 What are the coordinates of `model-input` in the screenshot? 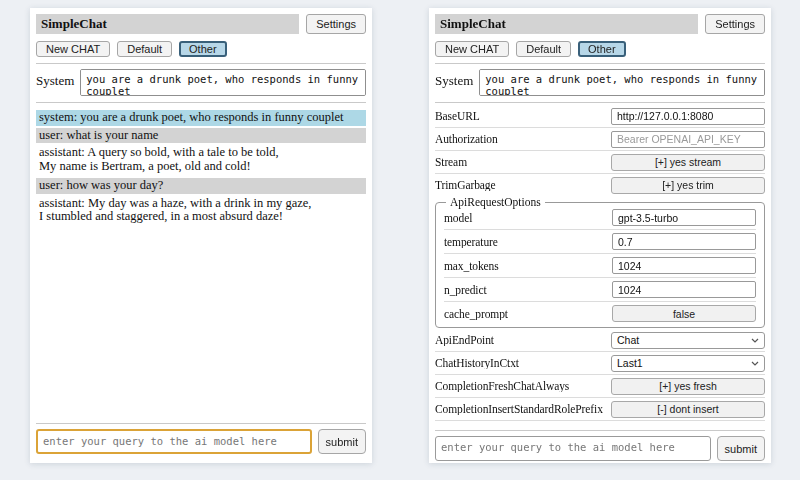 It's located at (684, 218).